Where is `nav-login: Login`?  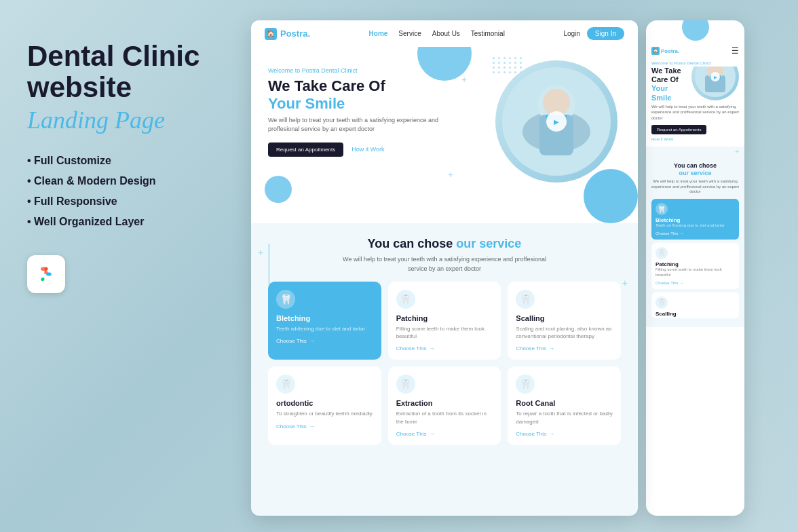
nav-login: Login is located at coordinates (571, 34).